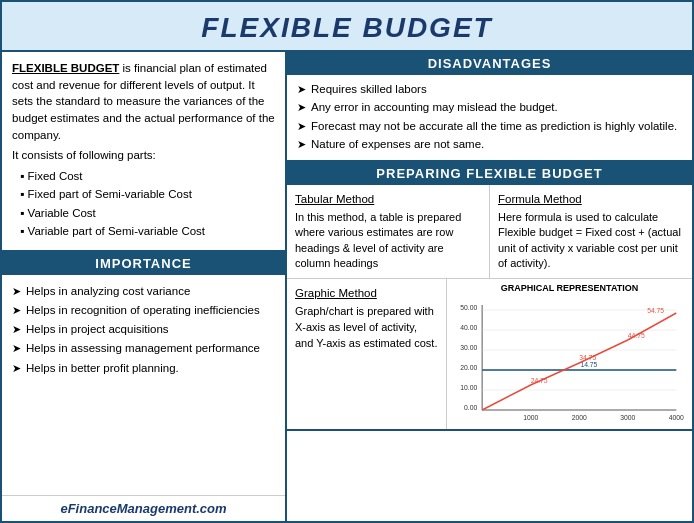  I want to click on formula-title: Formula Method, so click(591, 199).